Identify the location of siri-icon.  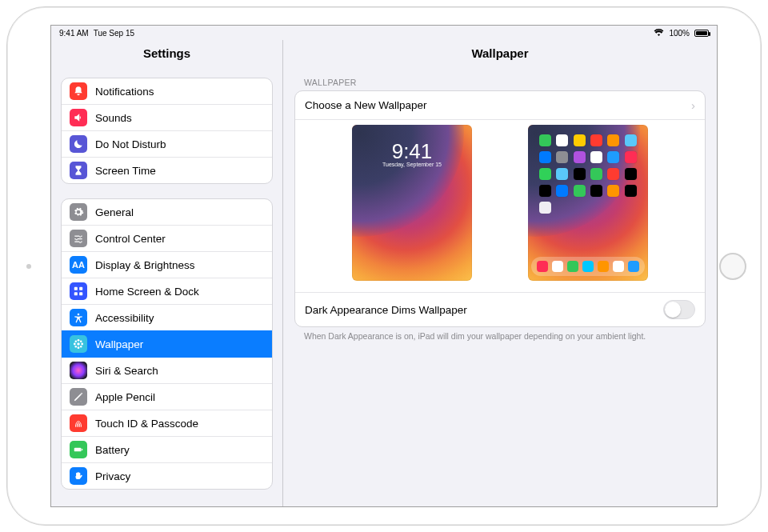
(78, 370).